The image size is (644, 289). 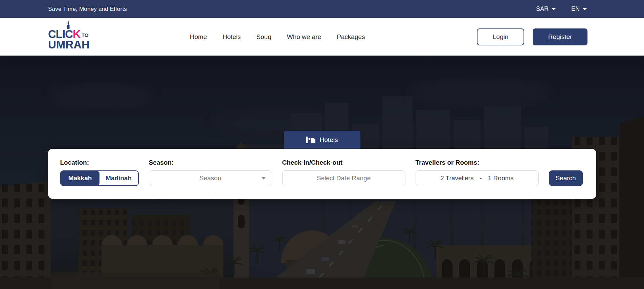 I want to click on travellers-field: Travellers or Rooms: 2 Travellers - 1 Ro…, so click(x=477, y=172).